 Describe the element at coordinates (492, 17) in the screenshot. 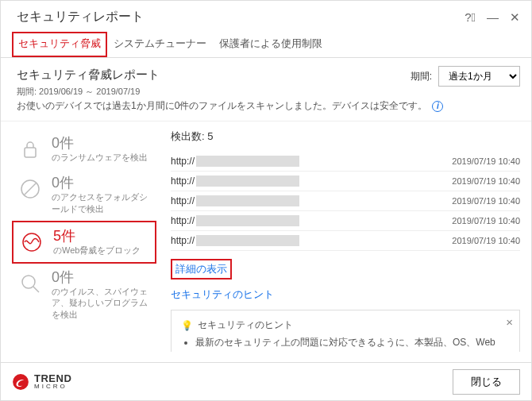

I see `minimize-icon: —` at that location.